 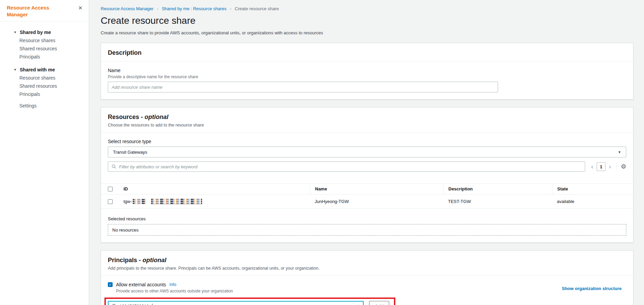 I want to click on description-card-header: Description, so click(x=367, y=52).